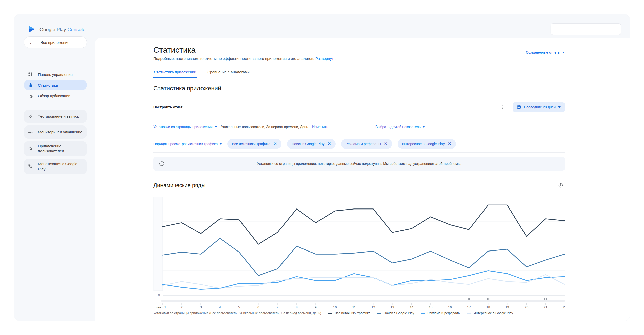 Image resolution: width=644 pixels, height=335 pixels. I want to click on x-axis-label: 13, so click(392, 307).